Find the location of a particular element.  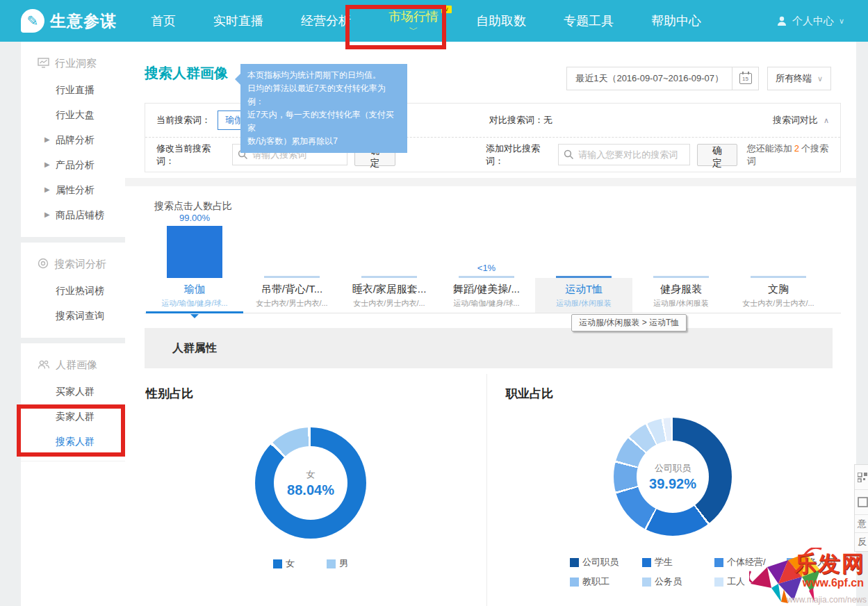

date-range-text: 最近1天（2016-09-07~2016-09-07） is located at coordinates (649, 79).